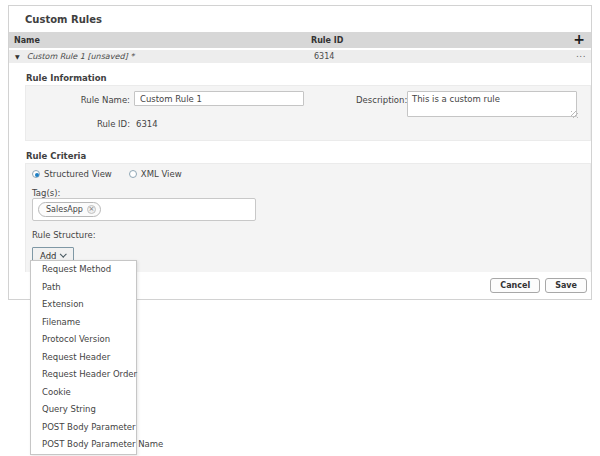 Image resolution: width=600 pixels, height=456 pixels. Describe the element at coordinates (308, 113) in the screenshot. I see `rule-information-section: Rule Name: Description: This is a custom…` at that location.